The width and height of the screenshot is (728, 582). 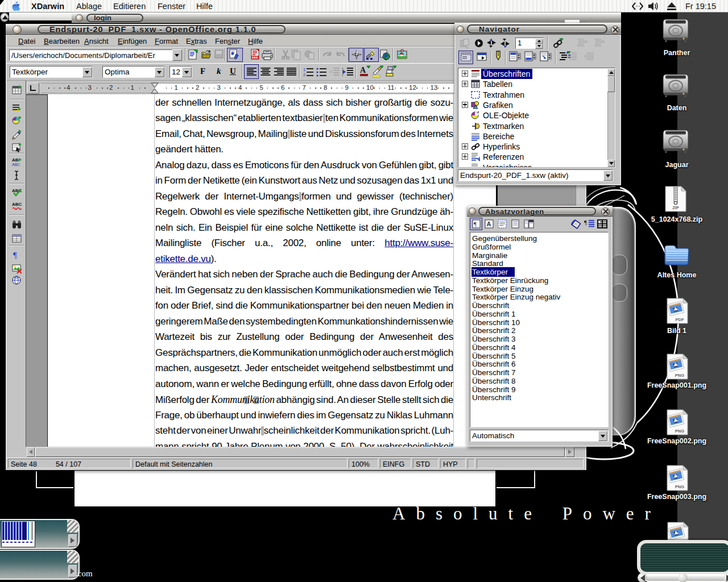 What do you see at coordinates (680, 319) in the screenshot?
I see `svg-text: PDF` at bounding box center [680, 319].